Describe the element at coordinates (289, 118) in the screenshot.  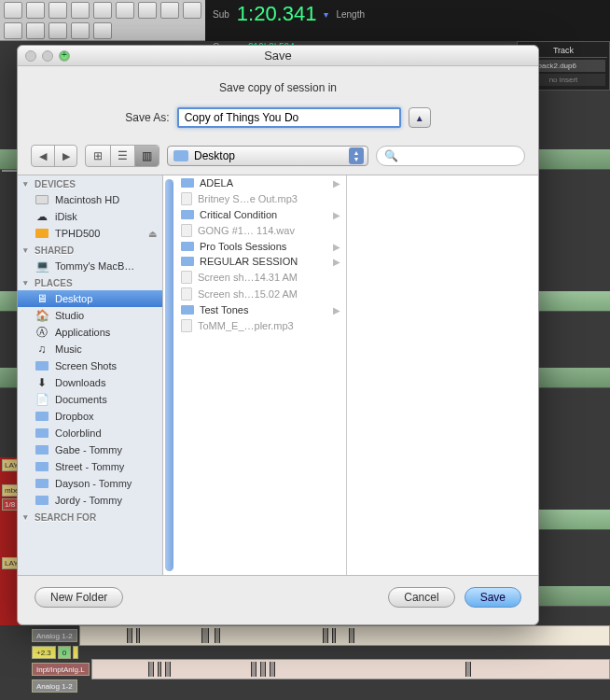
I see `filename-input` at that location.